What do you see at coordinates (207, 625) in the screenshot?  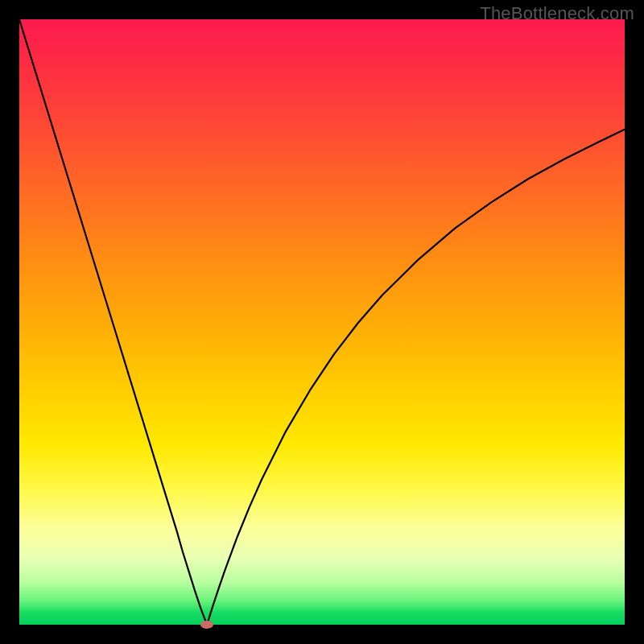 I see `dip-marker` at bounding box center [207, 625].